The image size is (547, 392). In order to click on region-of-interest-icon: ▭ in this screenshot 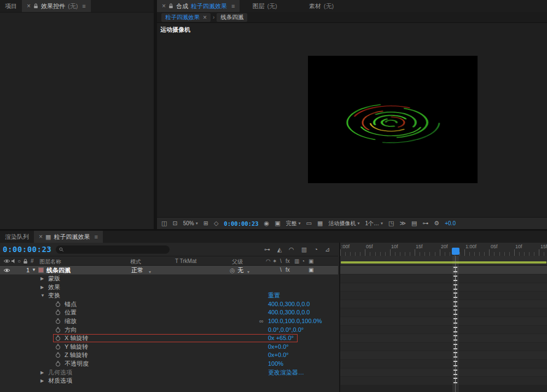, I will do `click(309, 223)`.